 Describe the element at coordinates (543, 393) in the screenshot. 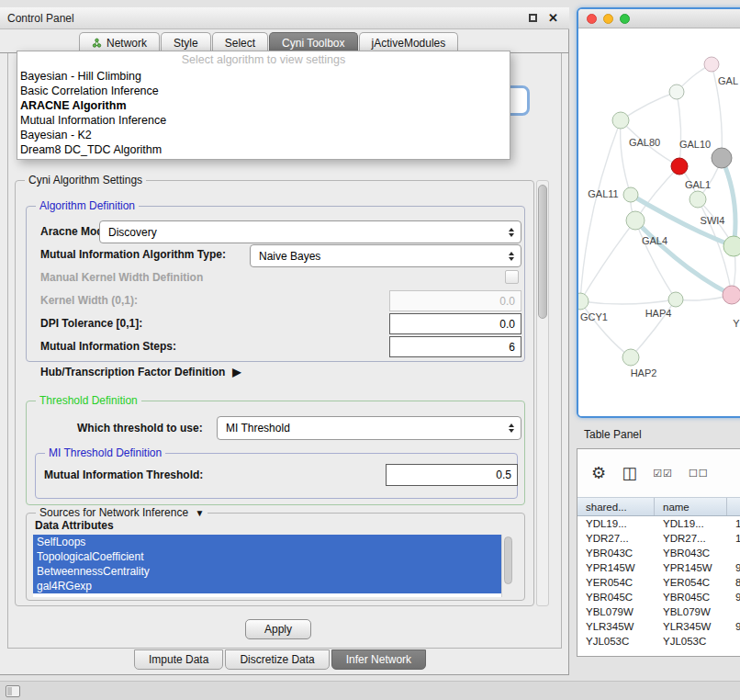

I see `settings-scrollbar` at that location.